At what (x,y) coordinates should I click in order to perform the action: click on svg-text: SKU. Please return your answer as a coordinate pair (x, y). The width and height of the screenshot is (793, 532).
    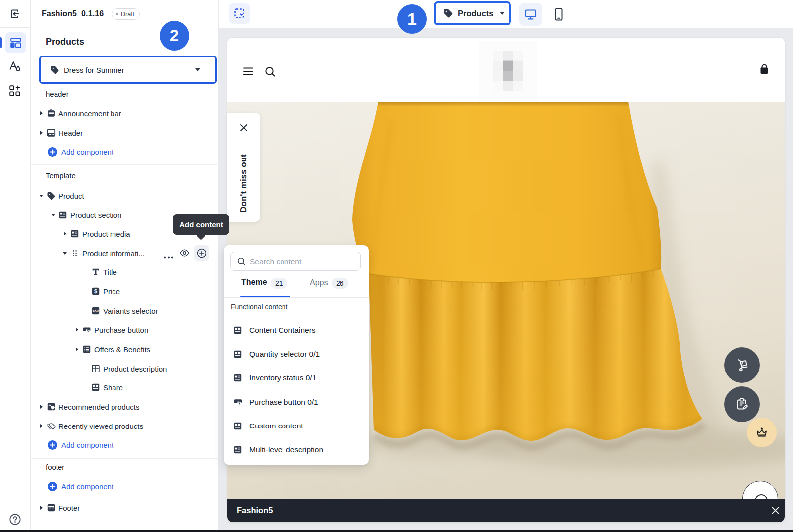
    Looking at the image, I should click on (96, 311).